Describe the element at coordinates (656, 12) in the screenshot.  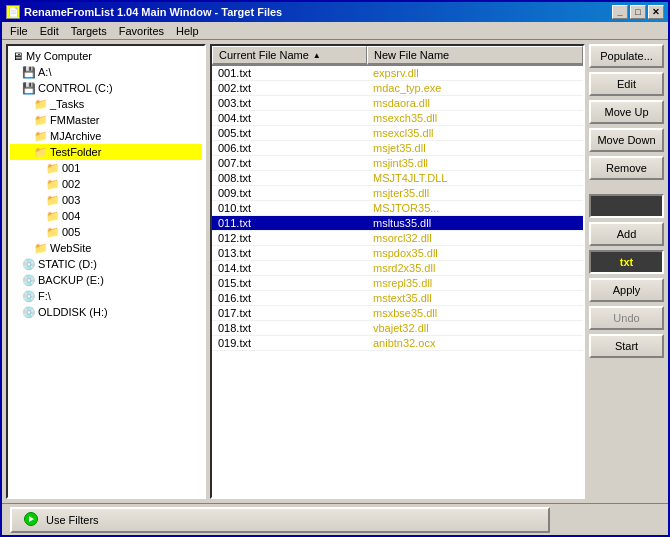
I see `close-button: ✕` at that location.